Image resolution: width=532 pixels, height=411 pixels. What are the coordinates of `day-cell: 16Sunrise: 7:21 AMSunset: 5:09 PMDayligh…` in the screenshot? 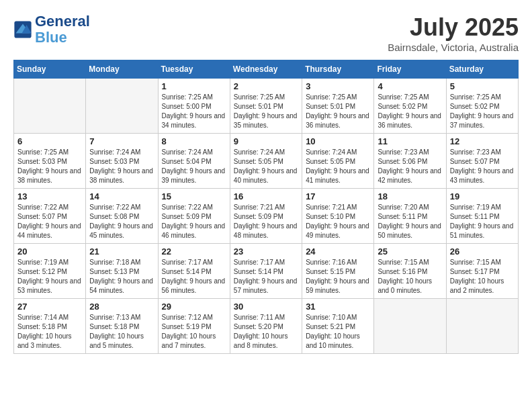 It's located at (266, 216).